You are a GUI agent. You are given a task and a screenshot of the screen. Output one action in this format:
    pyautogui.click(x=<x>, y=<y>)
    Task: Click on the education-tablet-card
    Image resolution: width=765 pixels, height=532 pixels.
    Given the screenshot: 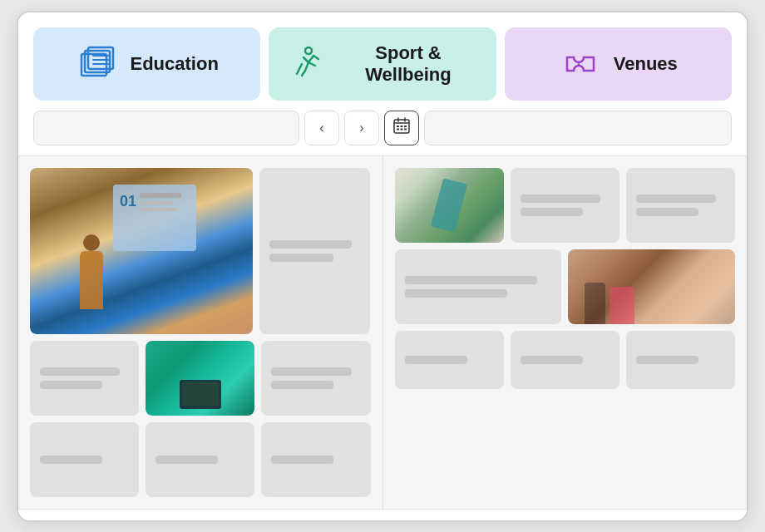 What is the action you would take?
    pyautogui.click(x=200, y=378)
    